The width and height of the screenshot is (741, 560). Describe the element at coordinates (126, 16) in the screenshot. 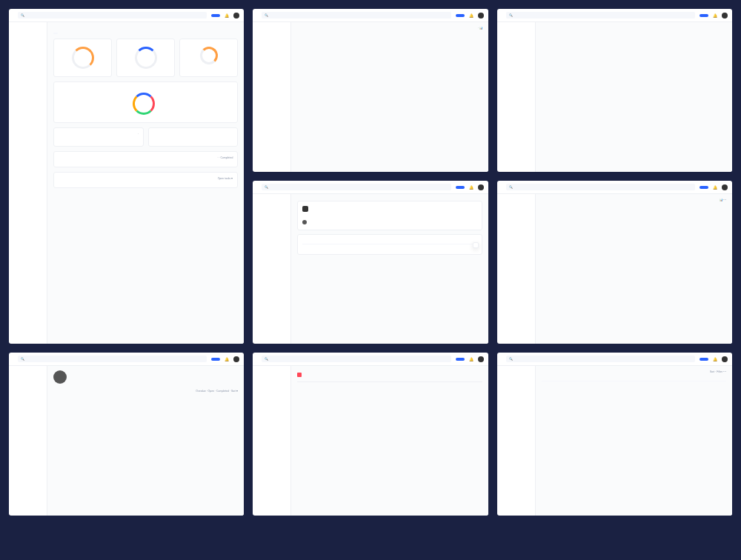

I see `topbar: 🔍 🔔` at that location.